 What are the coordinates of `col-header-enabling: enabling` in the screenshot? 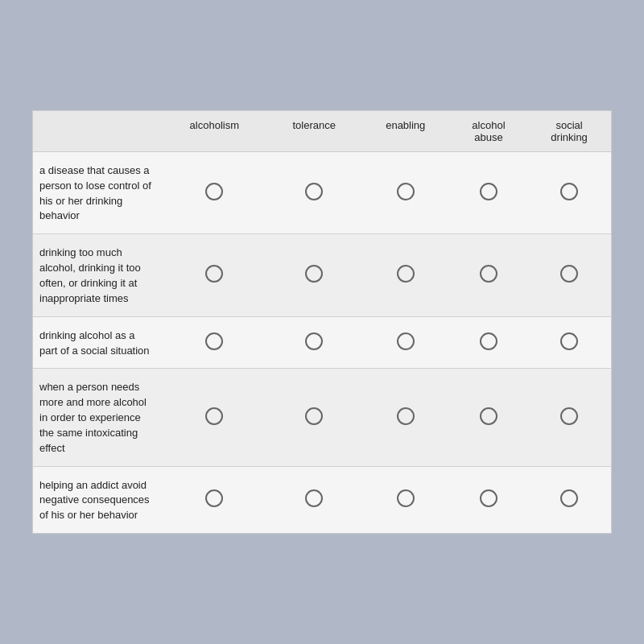 It's located at (406, 132).